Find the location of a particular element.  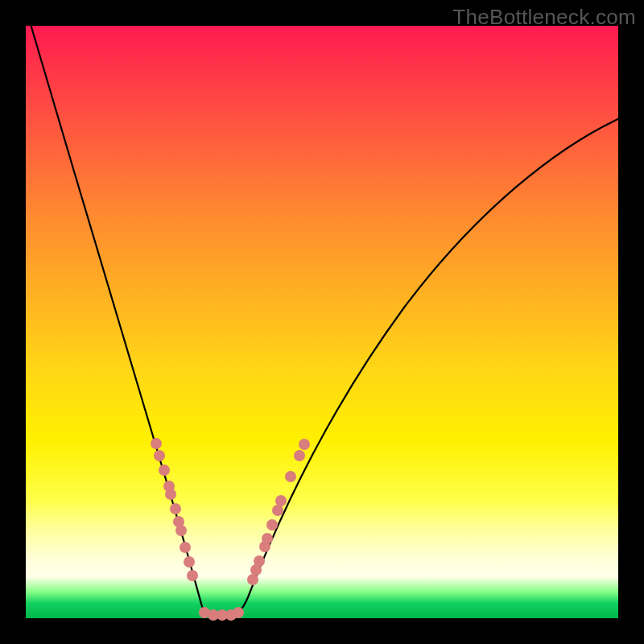

bottom-cluster-dot is located at coordinates (238, 613).